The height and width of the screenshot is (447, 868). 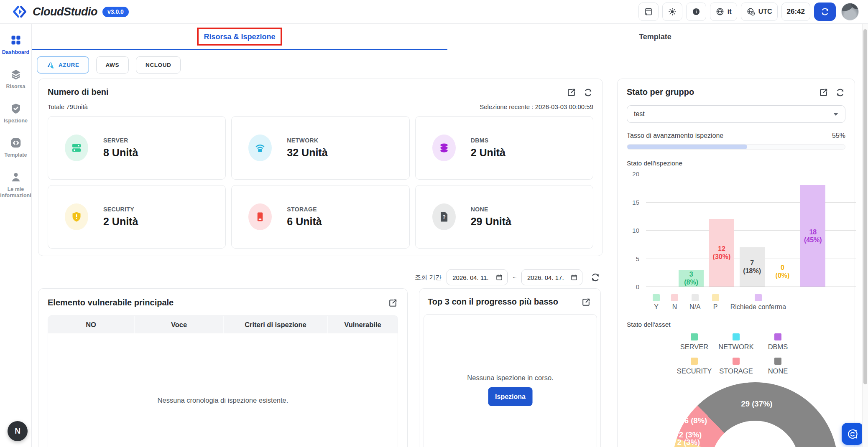 What do you see at coordinates (444, 217) in the screenshot?
I see `tile-icon-wrap: ?` at bounding box center [444, 217].